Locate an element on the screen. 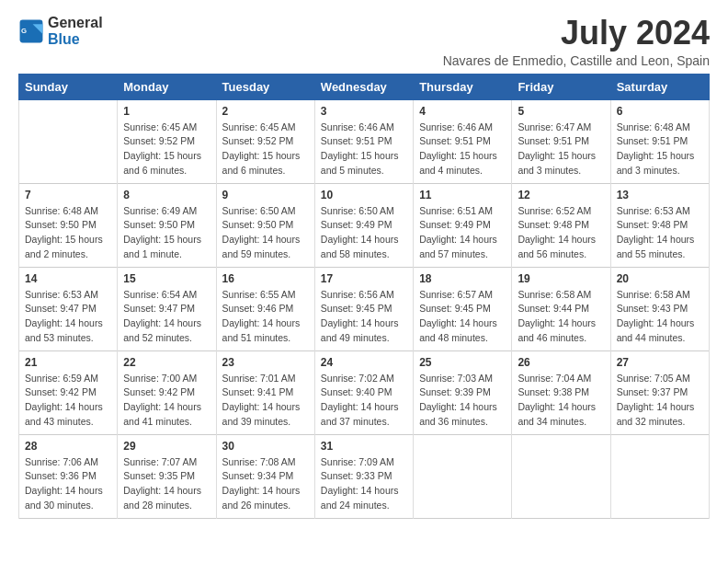 This screenshot has width=728, height=563. logo-icon: G is located at coordinates (31, 31).